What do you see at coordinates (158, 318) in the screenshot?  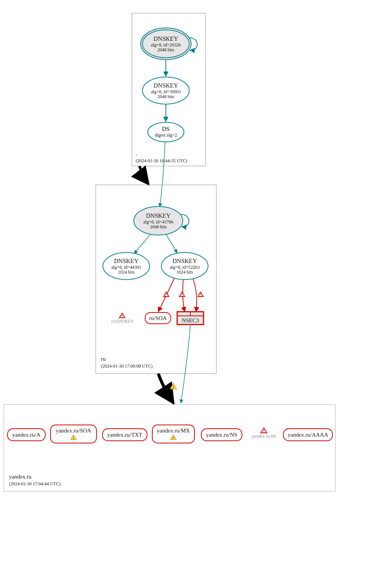 I see `svg-text: ru/SOA` at bounding box center [158, 318].